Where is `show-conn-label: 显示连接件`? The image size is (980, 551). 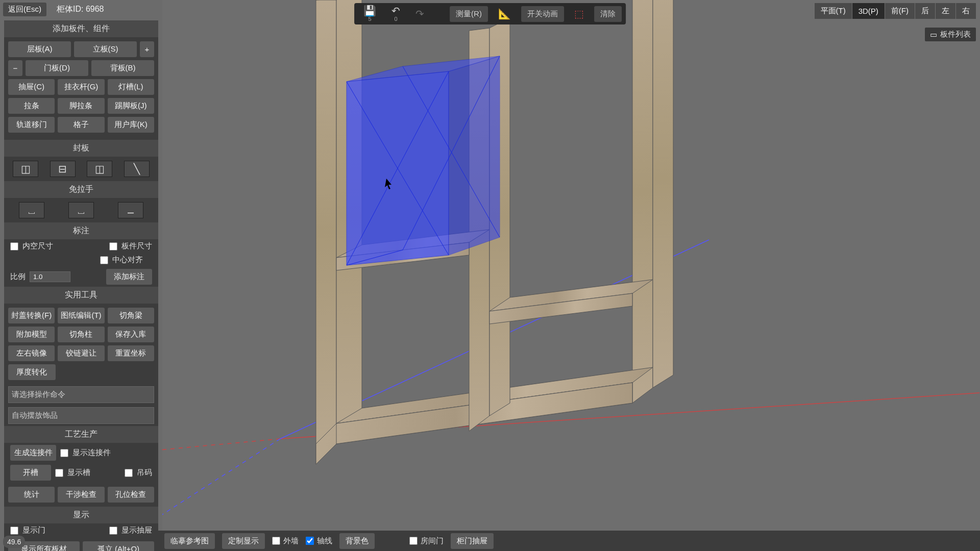
show-conn-label: 显示连接件 is located at coordinates (92, 453).